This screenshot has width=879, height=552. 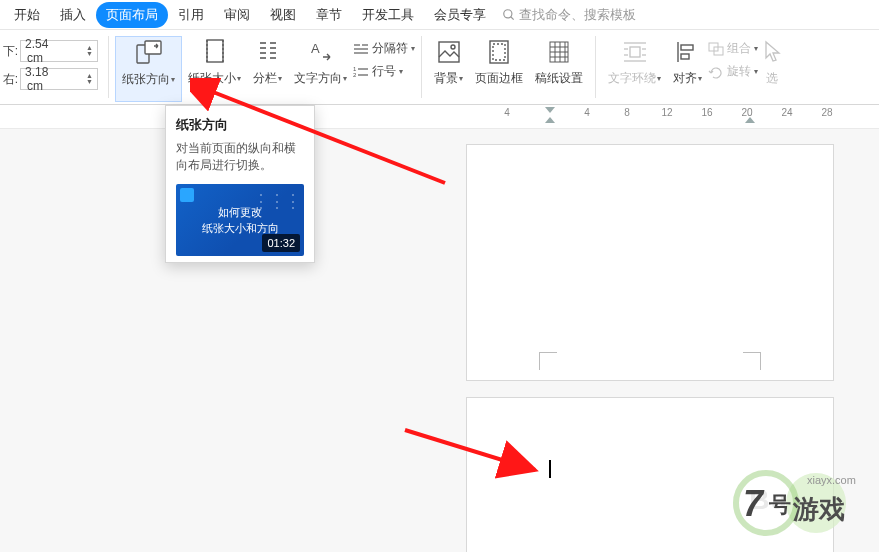 What do you see at coordinates (499, 69) in the screenshot?
I see `page-border-button: 页面边框` at bounding box center [499, 69].